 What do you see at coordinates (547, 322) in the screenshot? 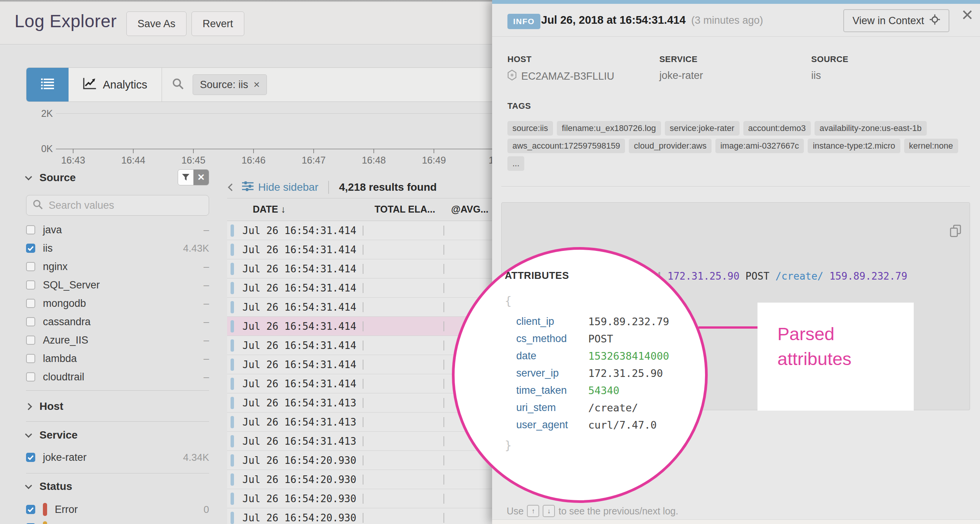
I see `attribute-key: client_ip` at bounding box center [547, 322].